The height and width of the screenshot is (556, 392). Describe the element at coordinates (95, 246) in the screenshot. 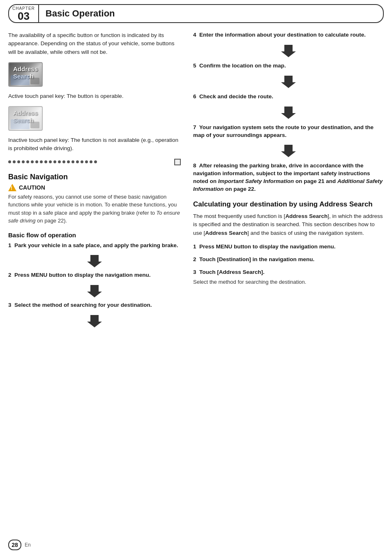

I see `step-1-heading: 1 Park your vehicle in a safe place, and…` at that location.